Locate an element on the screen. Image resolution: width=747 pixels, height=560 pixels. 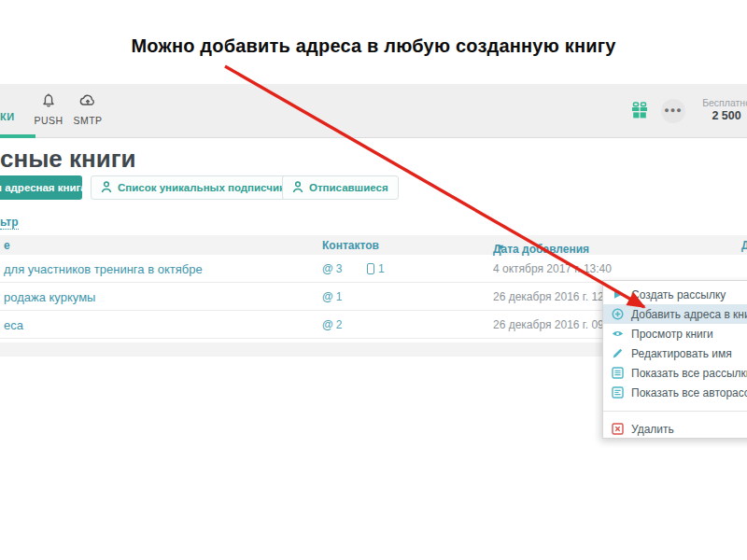
pencil-icon is located at coordinates (618, 353).